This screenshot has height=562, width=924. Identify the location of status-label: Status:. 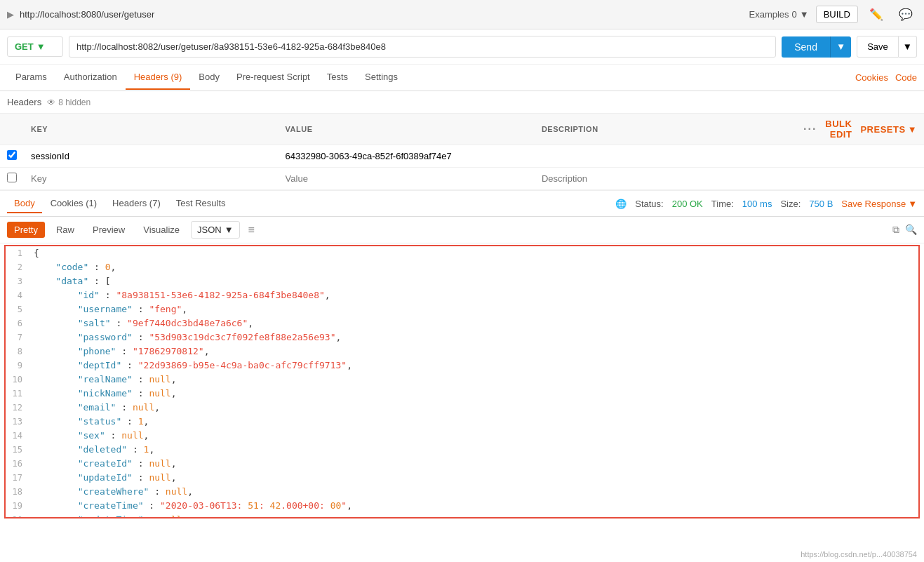
(649, 203).